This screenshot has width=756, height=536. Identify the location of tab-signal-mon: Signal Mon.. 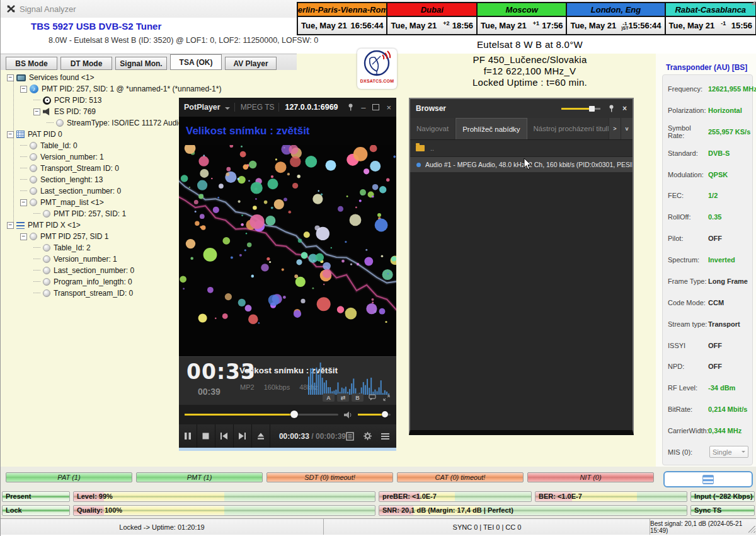
(141, 63).